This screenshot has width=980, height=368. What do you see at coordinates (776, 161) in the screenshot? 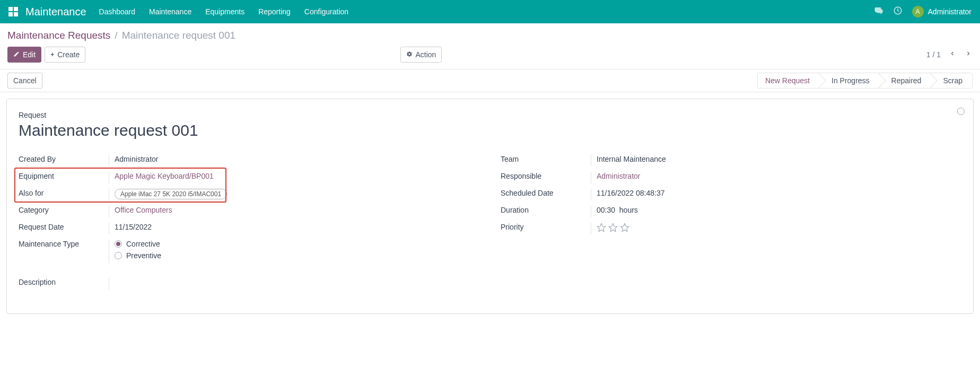
I see `value-team: Internal Maintenance` at bounding box center [776, 161].